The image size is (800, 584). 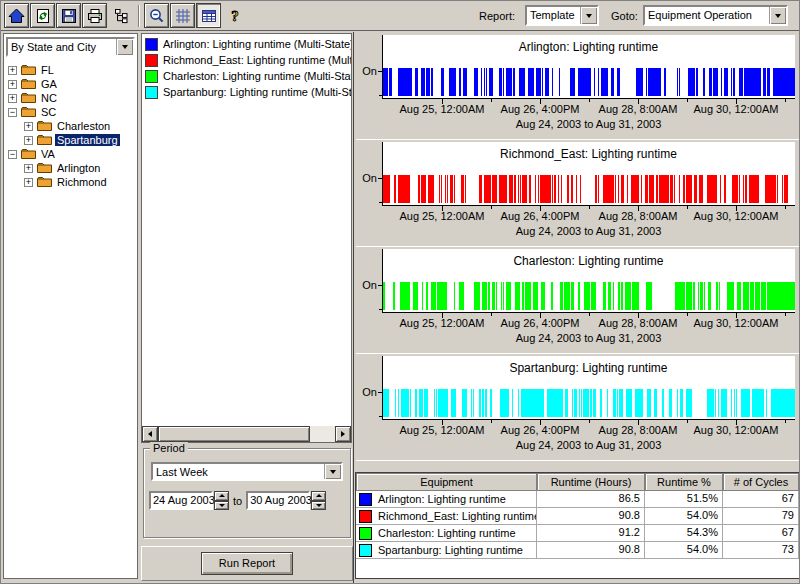 What do you see at coordinates (624, 16) in the screenshot?
I see `goto-label: Goto:` at bounding box center [624, 16].